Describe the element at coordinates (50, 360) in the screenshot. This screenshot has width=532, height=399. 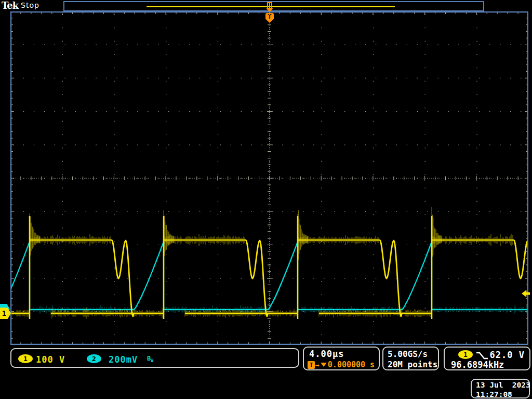
I see `channel1-scale: 100 V` at that location.